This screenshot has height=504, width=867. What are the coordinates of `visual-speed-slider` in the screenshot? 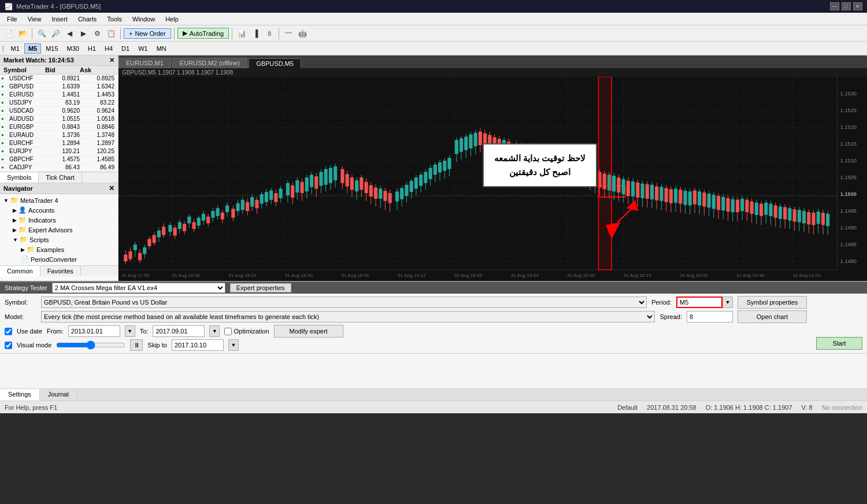 It's located at (91, 345).